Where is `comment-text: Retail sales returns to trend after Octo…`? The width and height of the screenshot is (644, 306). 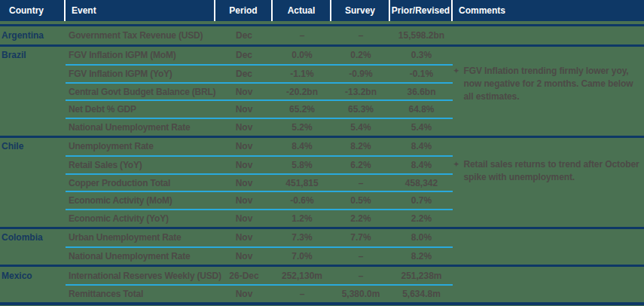 comment-text: Retail sales returns to trend after Octo… is located at coordinates (553, 171).